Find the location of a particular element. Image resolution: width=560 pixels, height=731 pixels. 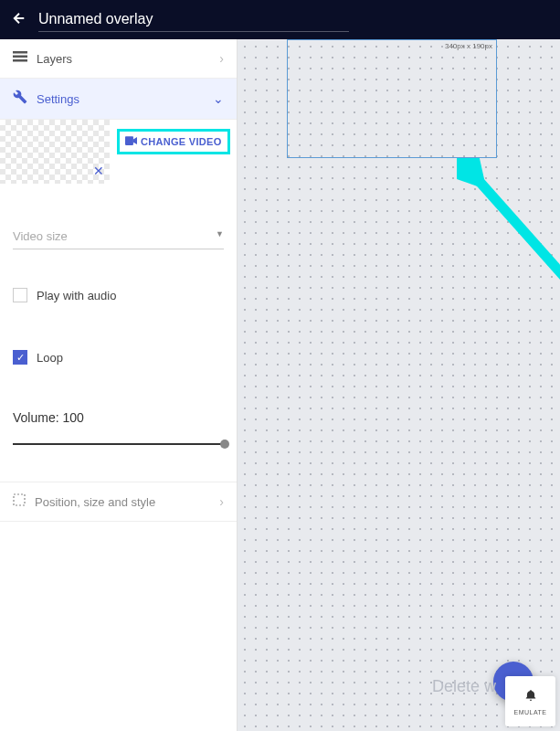

video-size-label: Video size is located at coordinates (40, 236).